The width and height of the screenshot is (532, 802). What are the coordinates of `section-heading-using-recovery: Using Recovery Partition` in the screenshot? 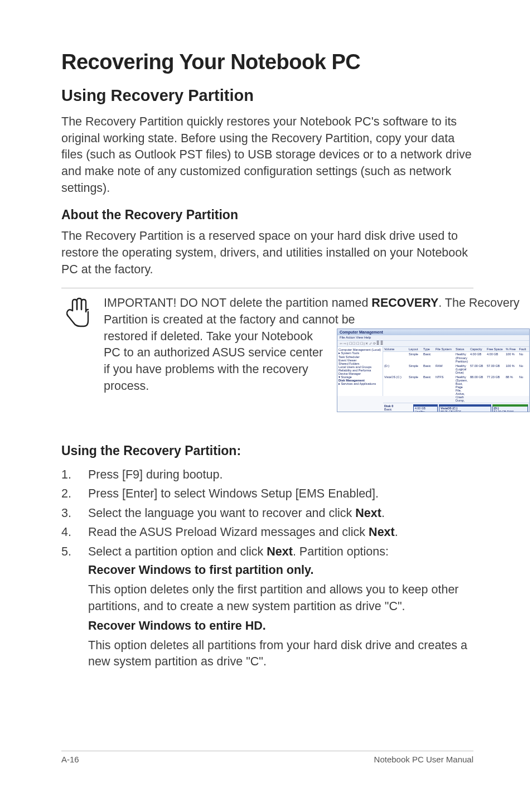 It's located at (268, 96).